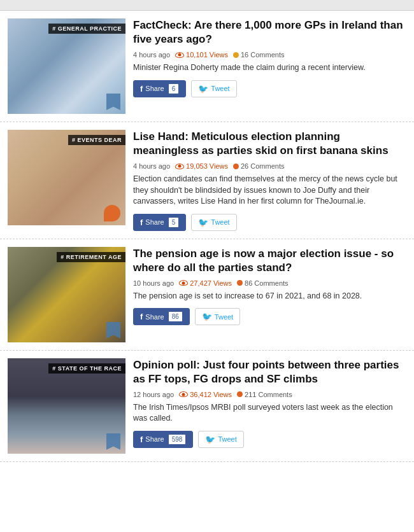 The height and width of the screenshot is (532, 414). I want to click on comments-count: 211 Comments, so click(269, 395).